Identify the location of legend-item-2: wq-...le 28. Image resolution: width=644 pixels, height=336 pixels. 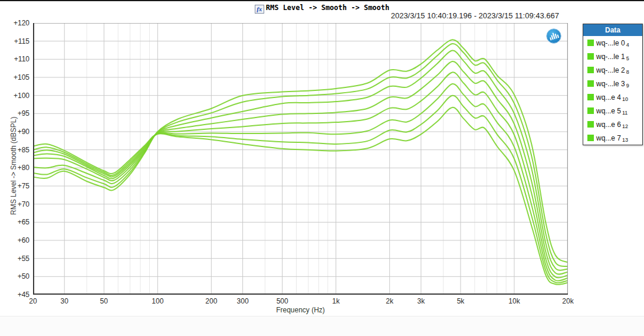
(613, 70).